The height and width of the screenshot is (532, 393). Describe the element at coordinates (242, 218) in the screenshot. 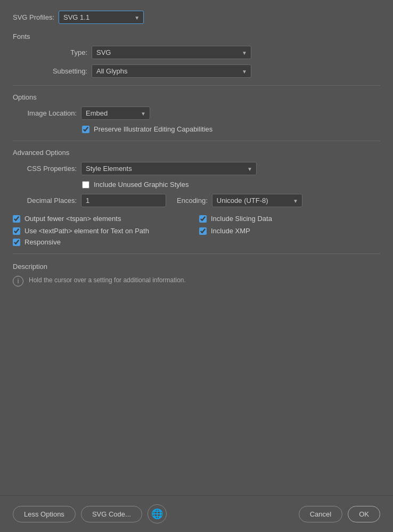

I see `include-slicing-label: Include Slicing Data` at that location.